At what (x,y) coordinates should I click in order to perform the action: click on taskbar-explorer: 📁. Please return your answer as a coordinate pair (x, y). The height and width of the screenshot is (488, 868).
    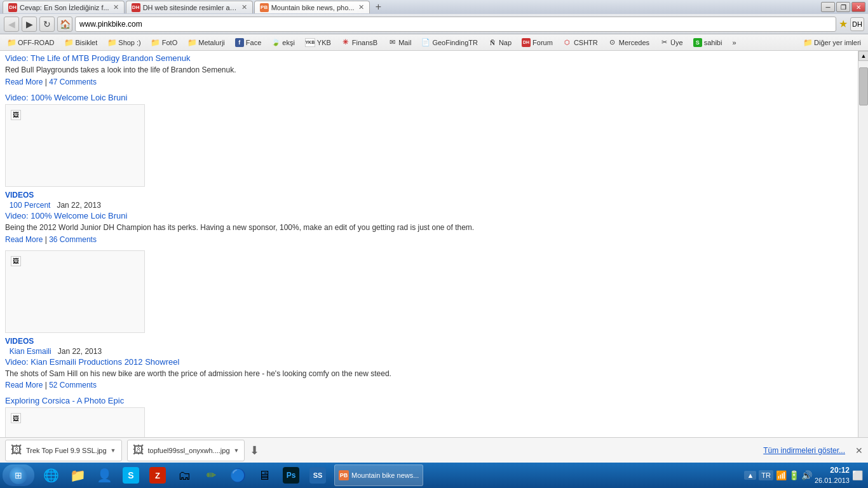
    Looking at the image, I should click on (78, 475).